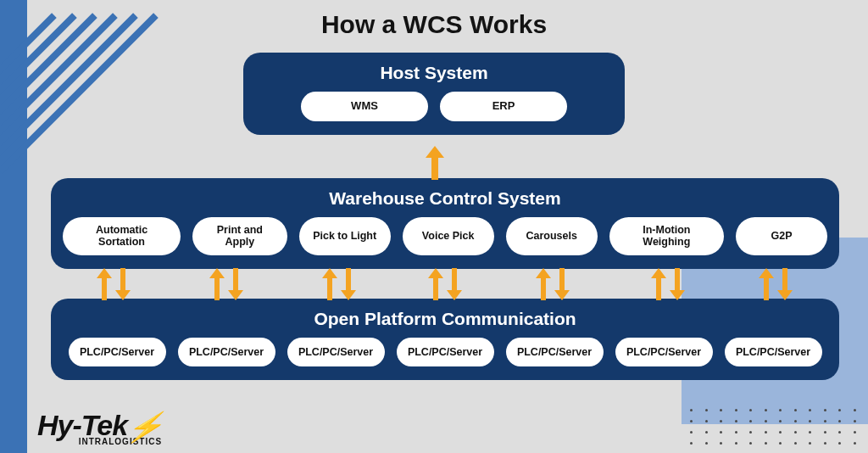 This screenshot has height=453, width=868. What do you see at coordinates (504, 107) in the screenshot?
I see `host-pill-erp: ERP` at bounding box center [504, 107].